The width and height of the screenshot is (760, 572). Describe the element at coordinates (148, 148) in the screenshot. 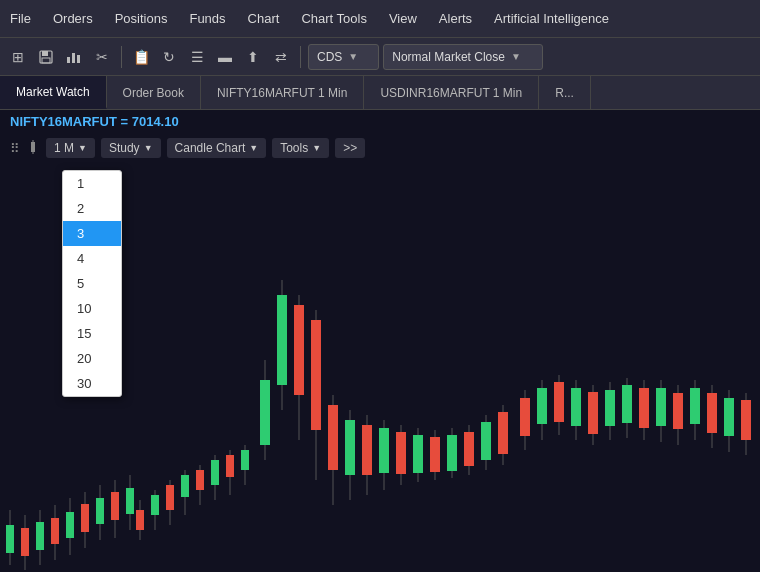

I see `study-arrow-icon: ▼` at that location.